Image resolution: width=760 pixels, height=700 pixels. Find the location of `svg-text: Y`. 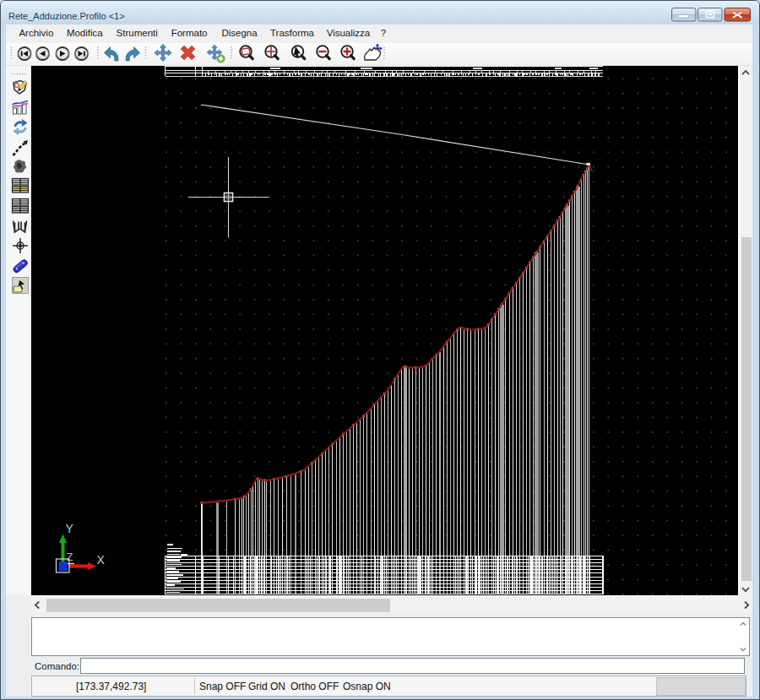

svg-text: Y is located at coordinates (70, 529).